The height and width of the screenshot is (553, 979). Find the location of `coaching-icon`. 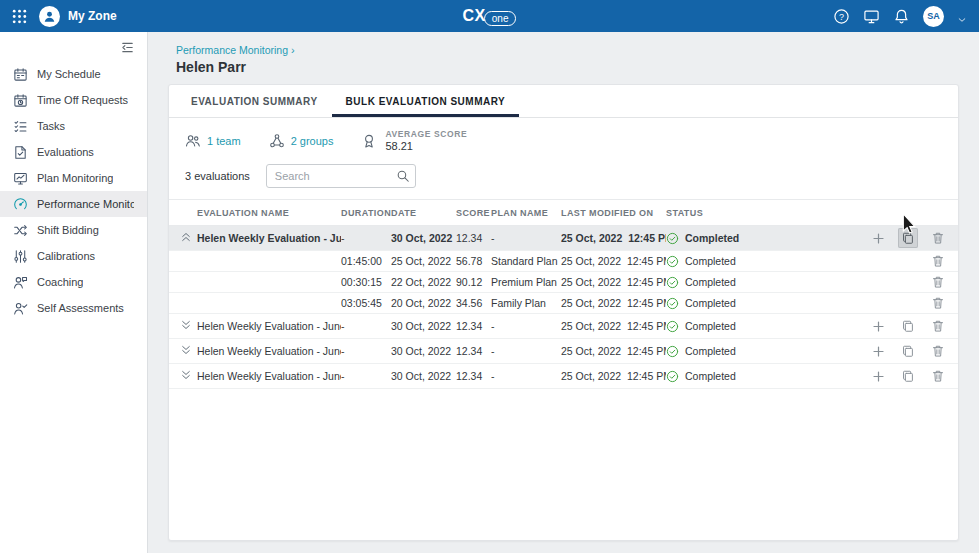

coaching-icon is located at coordinates (20, 282).